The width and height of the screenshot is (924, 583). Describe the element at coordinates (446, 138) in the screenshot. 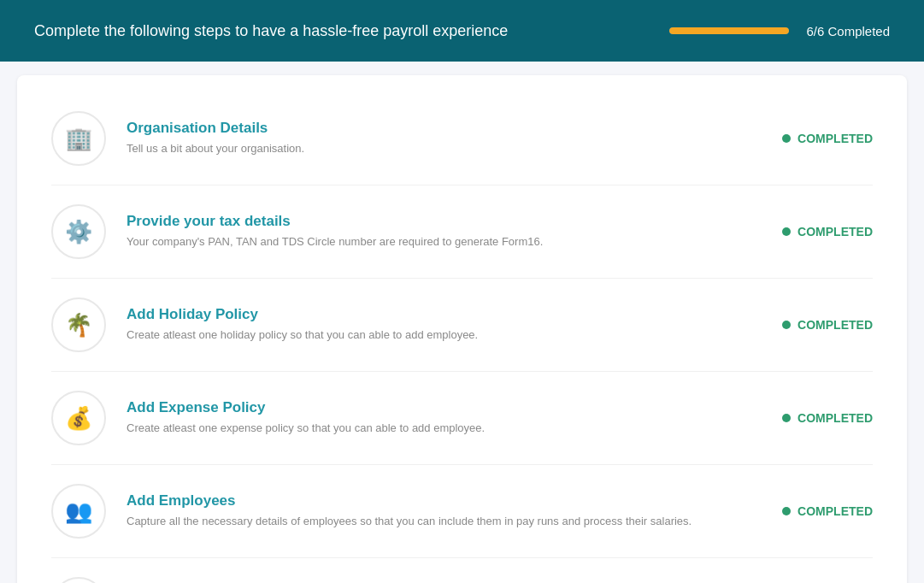

I see `step-info-organisation-details: Organisation Details Tell us a bit about…` at that location.